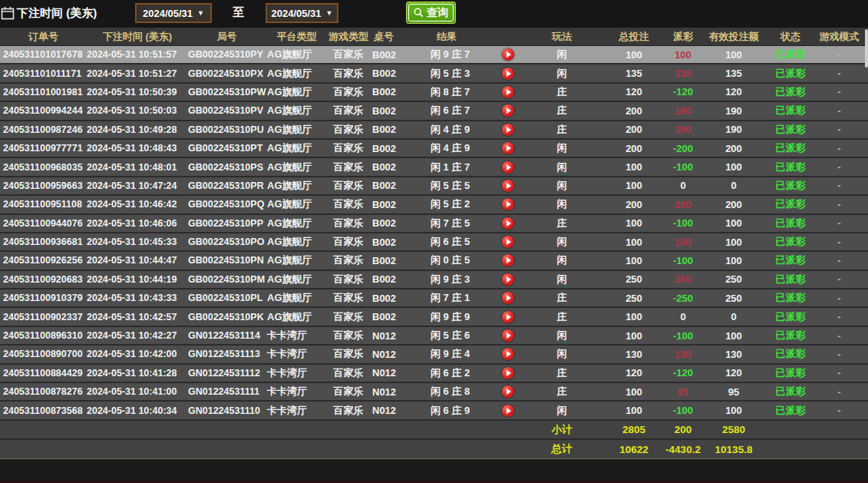 The height and width of the screenshot is (483, 868). What do you see at coordinates (238, 12) in the screenshot?
I see `date-range-to-label: 至` at bounding box center [238, 12].